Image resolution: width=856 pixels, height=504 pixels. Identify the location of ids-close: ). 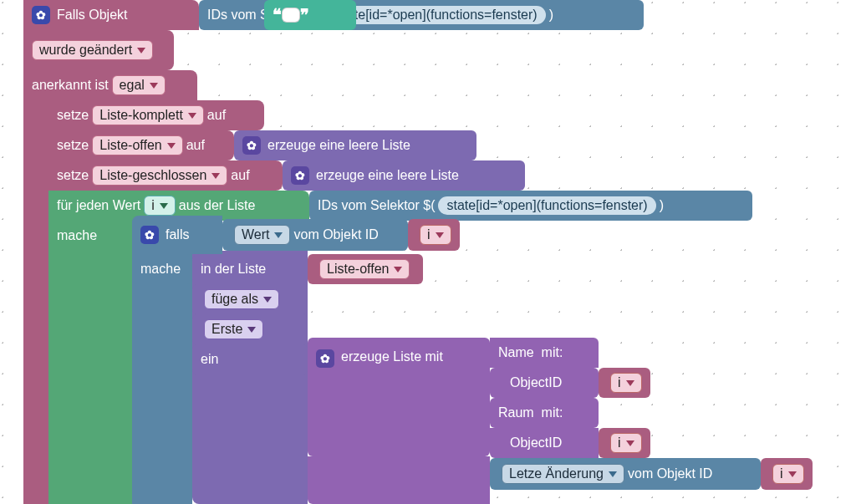
(552, 15).